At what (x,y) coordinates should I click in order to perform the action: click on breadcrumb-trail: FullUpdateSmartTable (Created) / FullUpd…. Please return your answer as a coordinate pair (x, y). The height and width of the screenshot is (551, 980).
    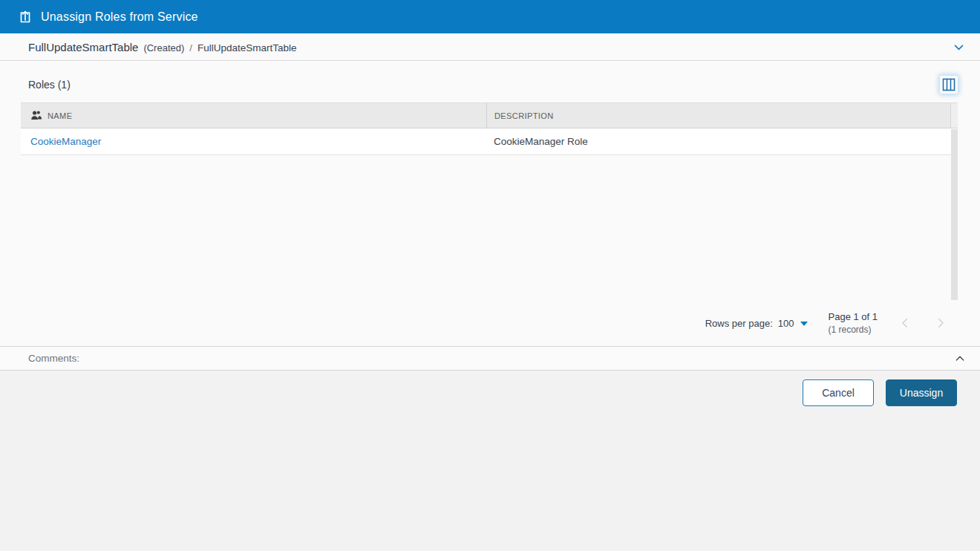
    Looking at the image, I should click on (163, 48).